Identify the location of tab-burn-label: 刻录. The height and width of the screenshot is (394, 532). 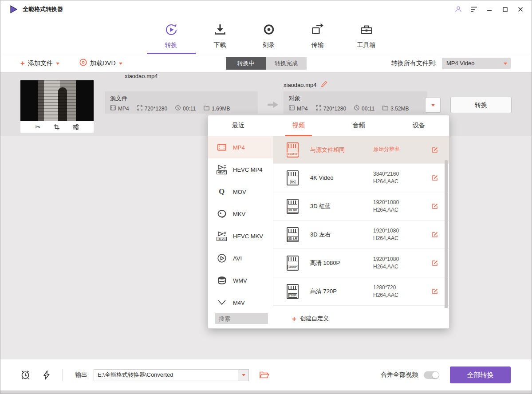
(269, 45).